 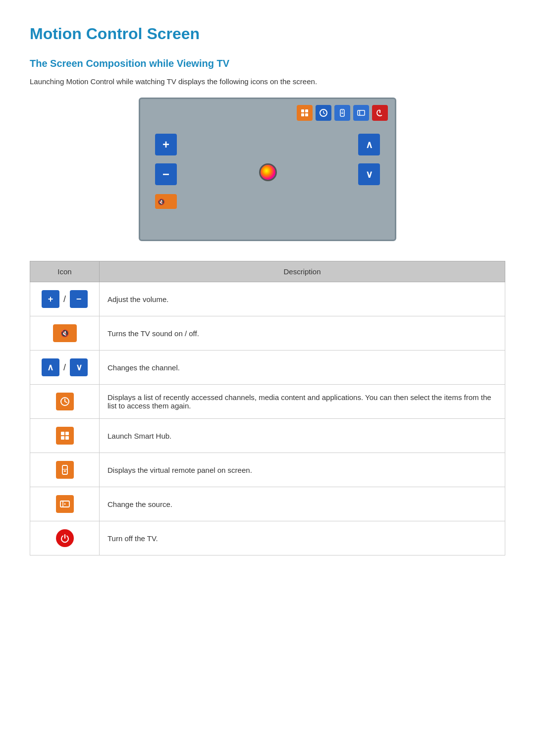 I want to click on section-subtitle: The Screen Composition while Viewing TV, so click(x=268, y=63).